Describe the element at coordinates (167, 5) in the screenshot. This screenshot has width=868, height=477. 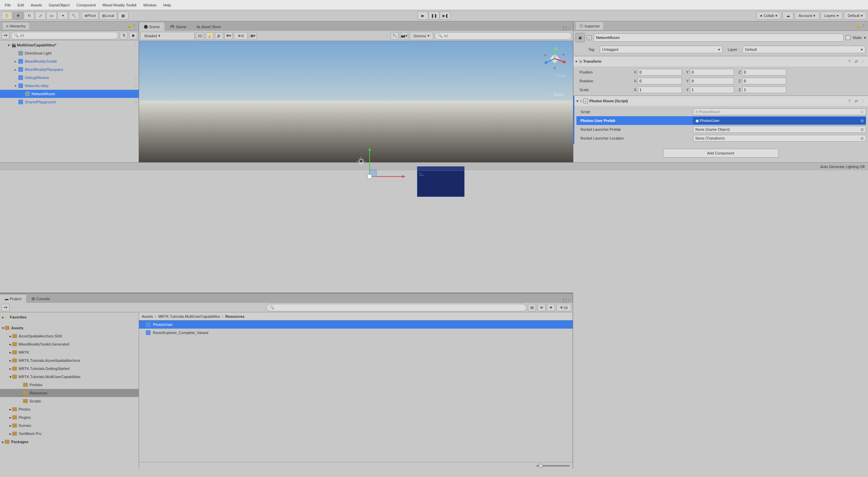
I see `menu-help: Help` at that location.